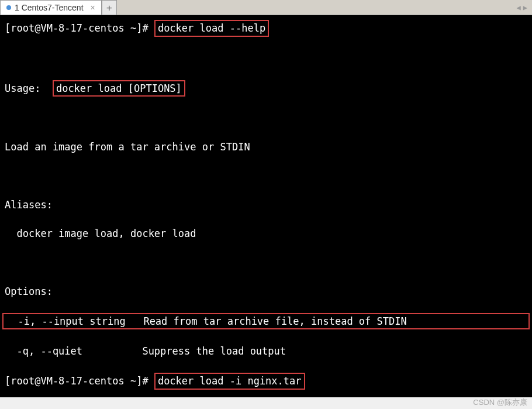  I want to click on description: Load an image from a tar archive or STDI…, so click(266, 147).